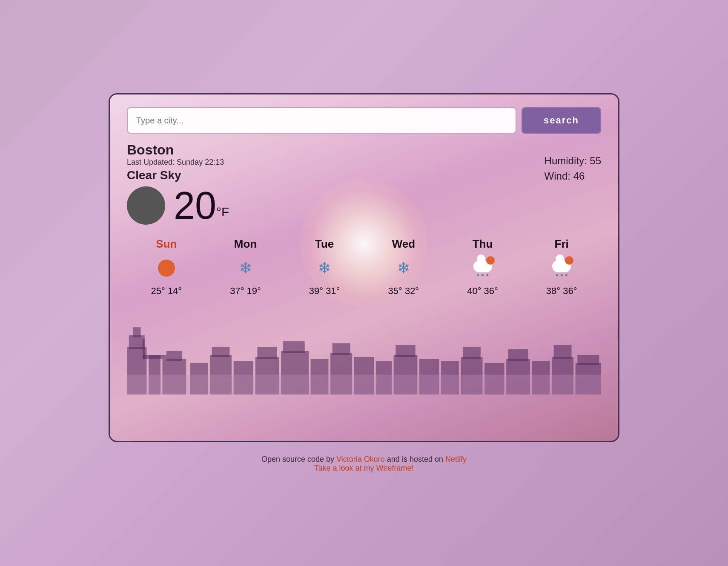 Image resolution: width=728 pixels, height=566 pixels. What do you see at coordinates (167, 291) in the screenshot?
I see `forecast-temps-sun: 25° 14°` at bounding box center [167, 291].